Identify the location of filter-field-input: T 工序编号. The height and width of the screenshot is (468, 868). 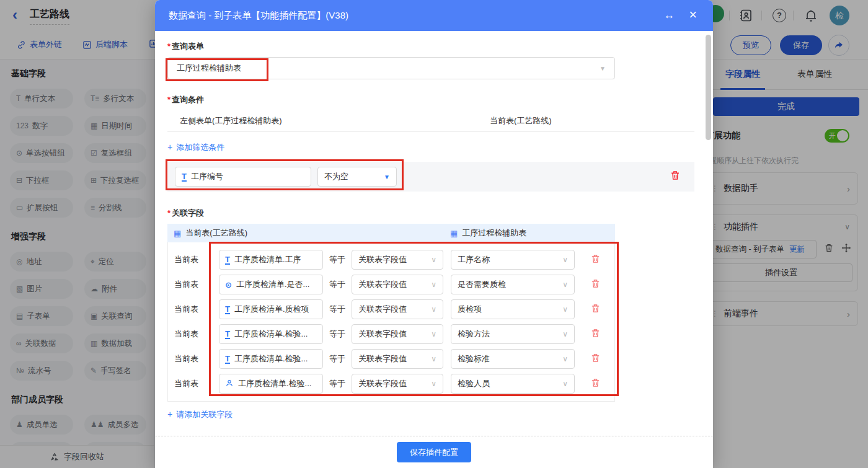
(243, 177).